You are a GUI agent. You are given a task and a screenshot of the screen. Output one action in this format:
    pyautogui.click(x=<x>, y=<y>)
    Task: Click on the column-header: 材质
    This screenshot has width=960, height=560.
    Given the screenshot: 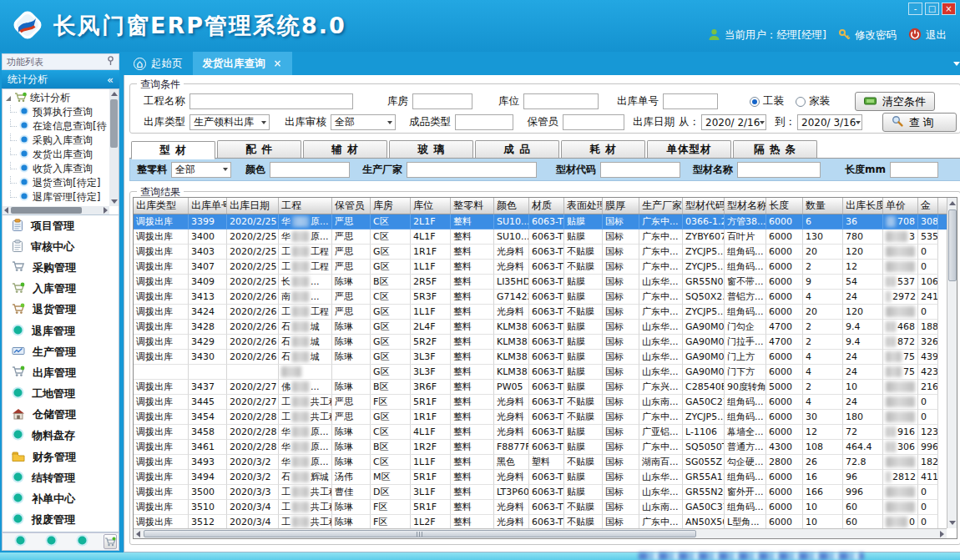 What is the action you would take?
    pyautogui.click(x=547, y=205)
    